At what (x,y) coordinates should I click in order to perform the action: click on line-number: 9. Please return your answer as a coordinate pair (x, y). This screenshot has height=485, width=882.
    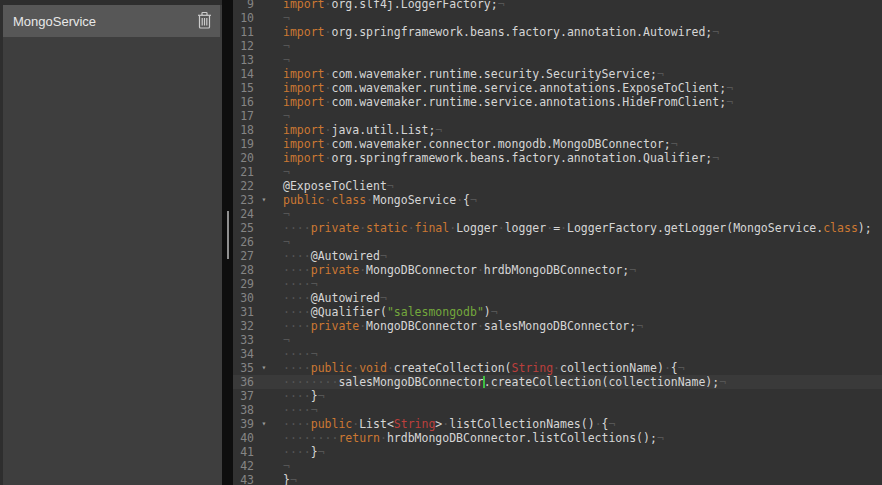
    Looking at the image, I should click on (244, 6).